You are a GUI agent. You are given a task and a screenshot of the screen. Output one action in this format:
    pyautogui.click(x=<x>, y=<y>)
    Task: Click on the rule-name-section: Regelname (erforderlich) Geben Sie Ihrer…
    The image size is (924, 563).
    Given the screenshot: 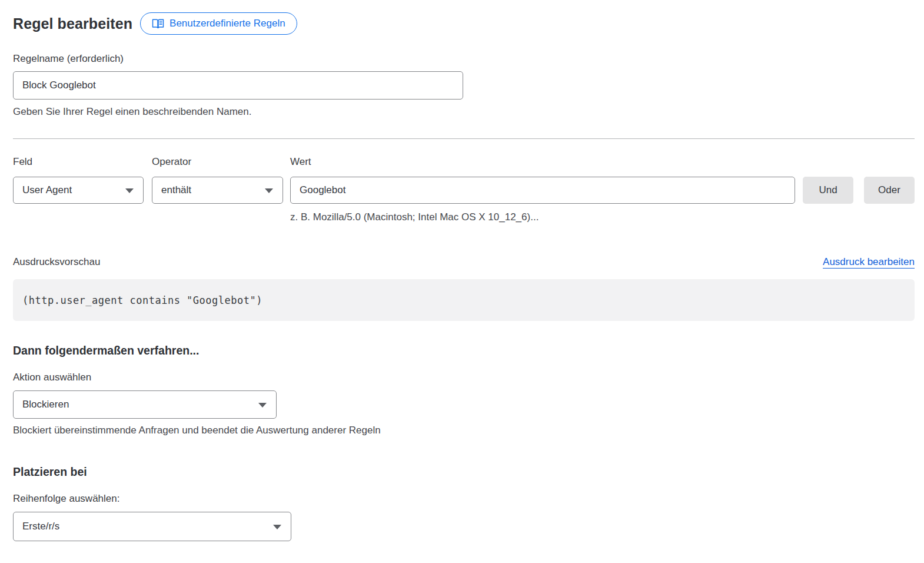 What is the action you would take?
    pyautogui.click(x=464, y=85)
    